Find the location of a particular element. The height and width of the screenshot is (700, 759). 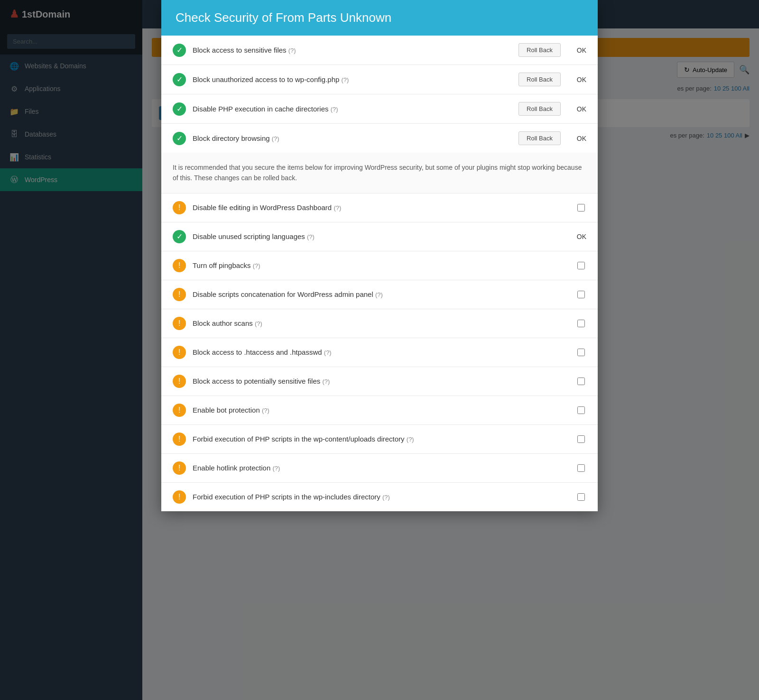

modal-header: Check Security of From Parts Unknown is located at coordinates (380, 18).